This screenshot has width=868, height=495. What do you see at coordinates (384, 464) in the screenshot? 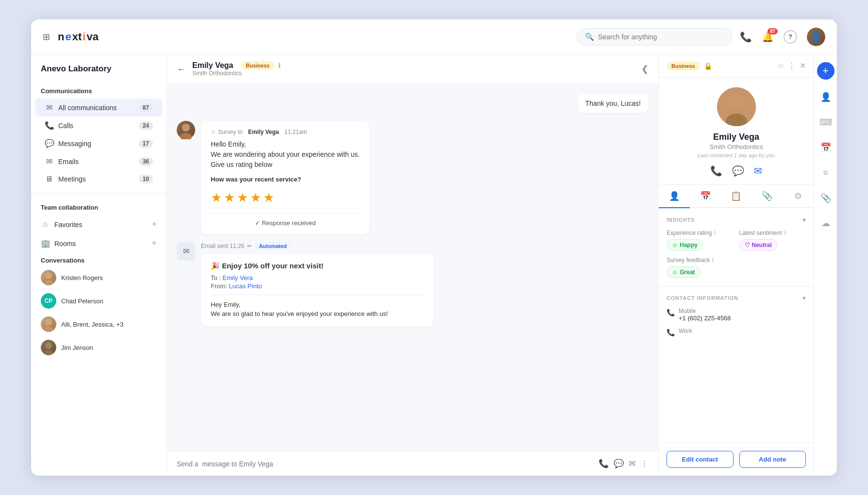
I see `chat-input` at bounding box center [384, 464].